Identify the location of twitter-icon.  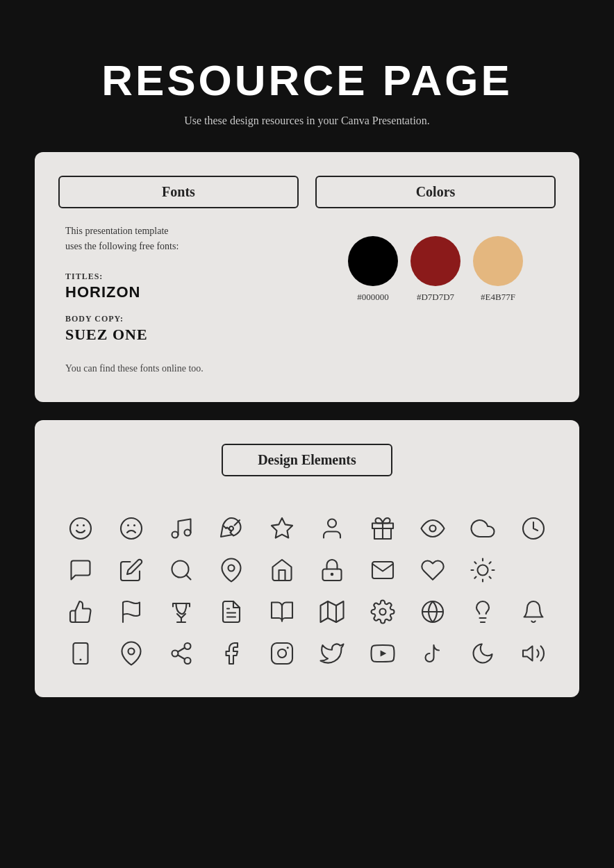
(332, 653).